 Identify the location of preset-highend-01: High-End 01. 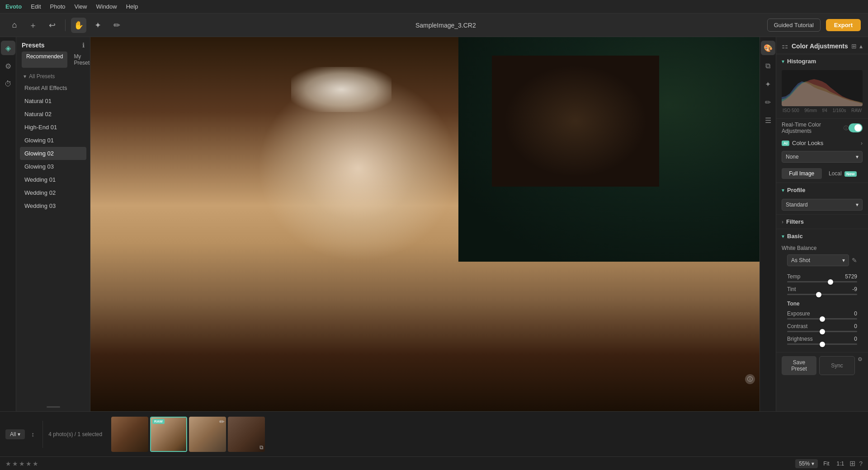
(53, 127).